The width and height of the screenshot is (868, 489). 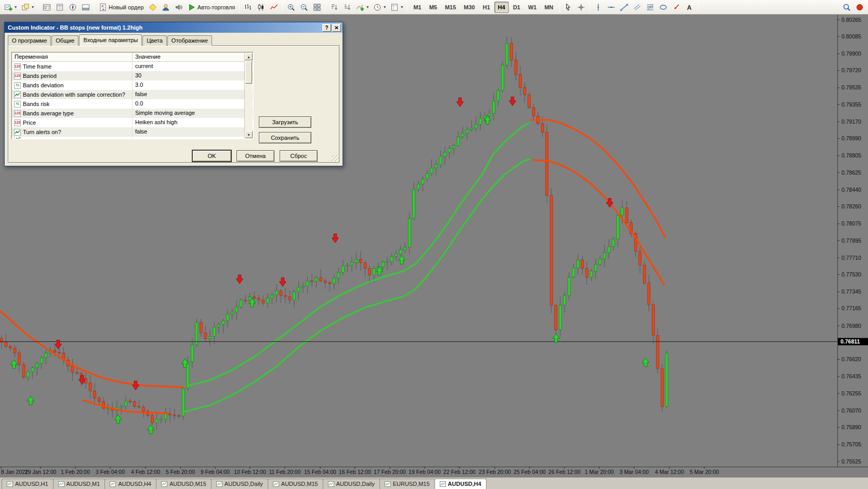 What do you see at coordinates (122, 7) in the screenshot?
I see `new-order-button: Новый ордер` at bounding box center [122, 7].